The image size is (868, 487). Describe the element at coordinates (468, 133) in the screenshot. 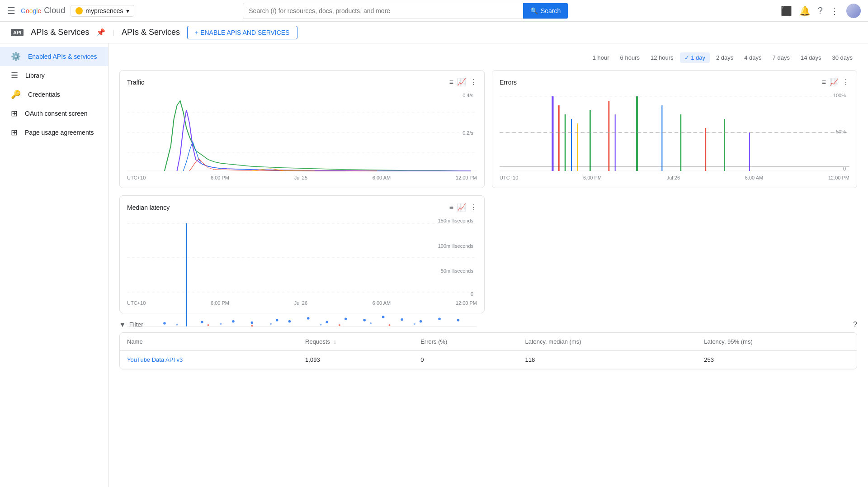

I see `traffic-y-mid: 0.2/s` at that location.